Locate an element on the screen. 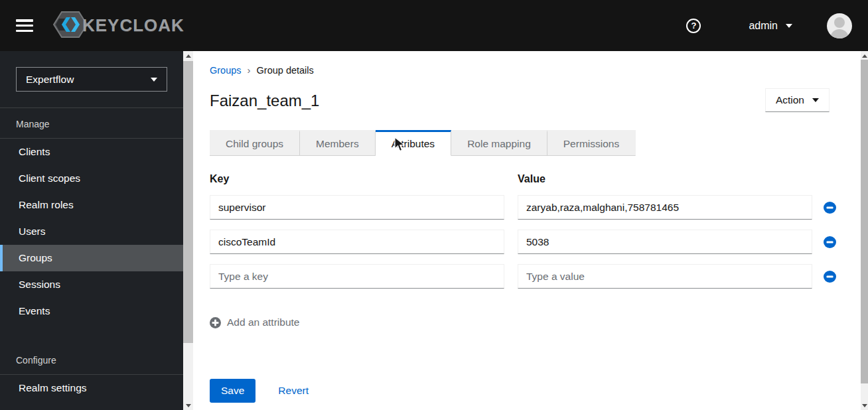 The width and height of the screenshot is (868, 410). username-label: admin is located at coordinates (763, 26).